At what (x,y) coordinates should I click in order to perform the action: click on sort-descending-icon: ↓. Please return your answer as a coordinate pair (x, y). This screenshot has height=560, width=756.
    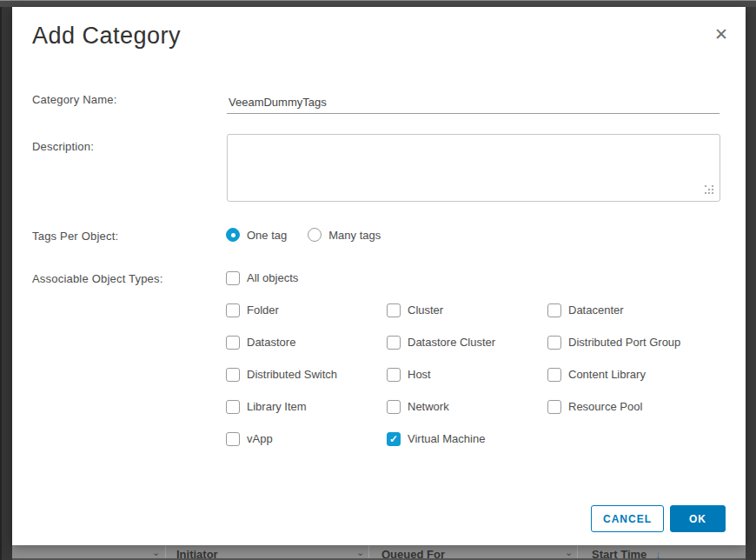
    Looking at the image, I should click on (659, 554).